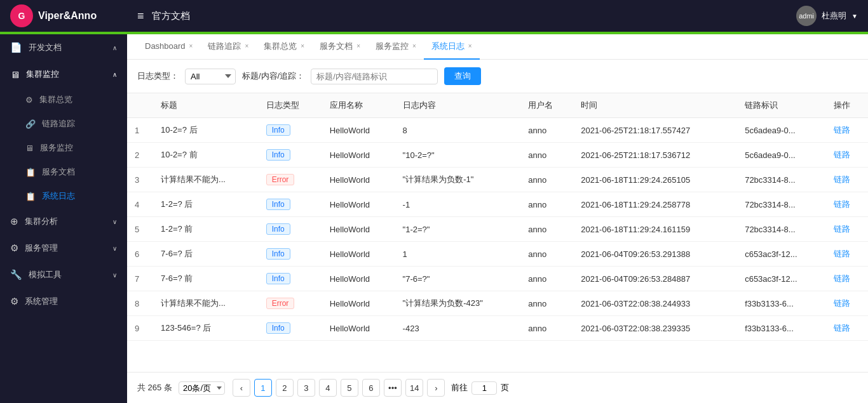  I want to click on page-size-select: 10条/页 20条/页 50条/页, so click(202, 388).